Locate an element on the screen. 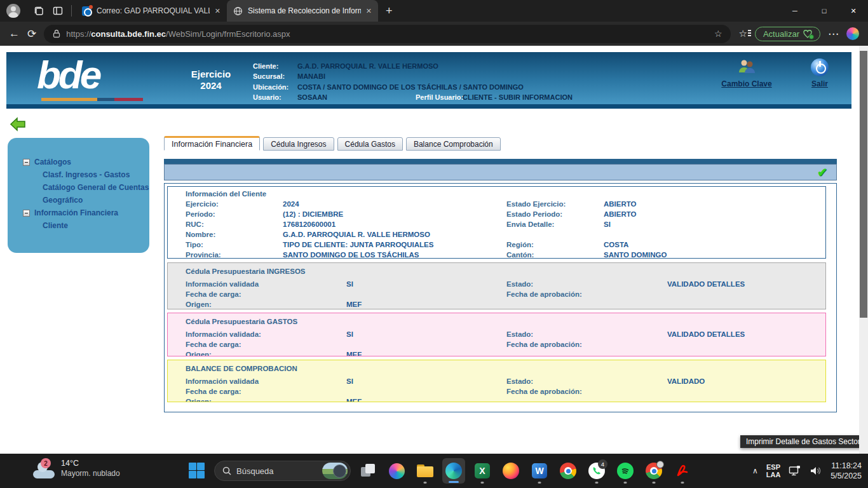 This screenshot has width=868, height=488. sidebar-item-catalogos: Catálogos is located at coordinates (79, 162).